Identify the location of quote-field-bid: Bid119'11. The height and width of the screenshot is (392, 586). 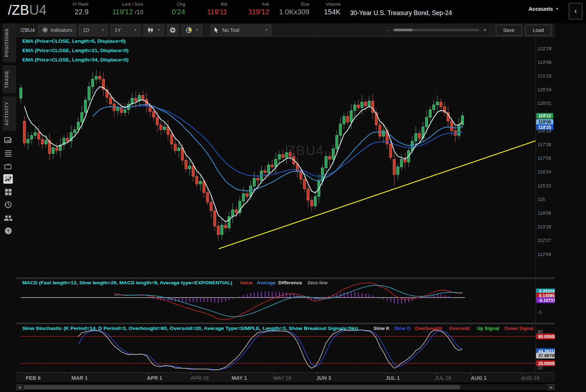
(208, 9).